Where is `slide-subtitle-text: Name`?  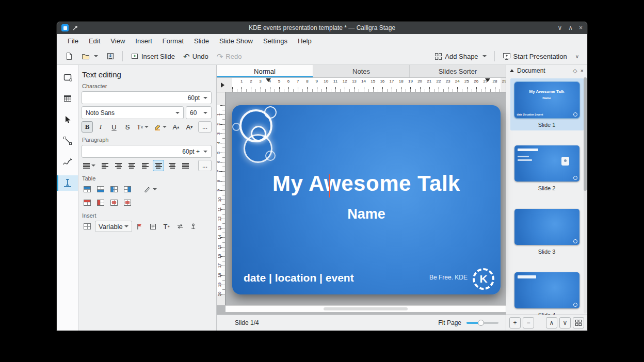
slide-subtitle-text: Name is located at coordinates (366, 215).